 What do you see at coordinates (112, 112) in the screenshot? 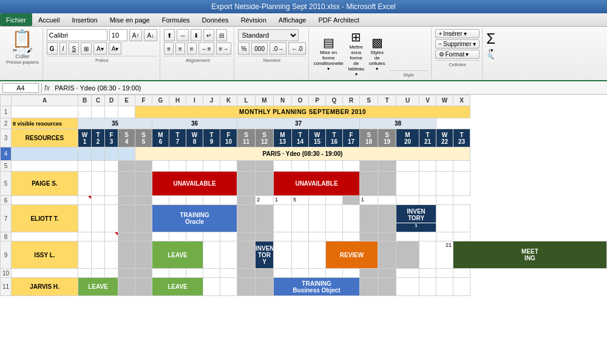
I see `r1-d` at bounding box center [112, 112].